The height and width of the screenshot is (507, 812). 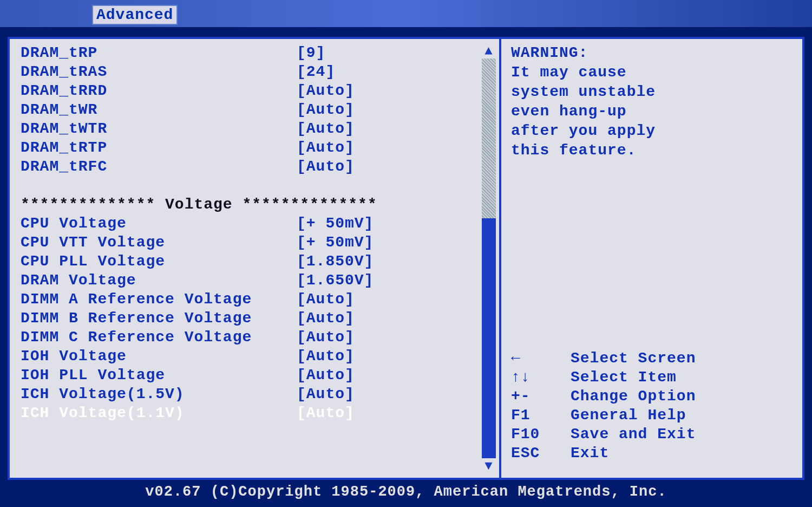 I want to click on setting-row: DRAM_tRTP[Auto], so click(x=260, y=147).